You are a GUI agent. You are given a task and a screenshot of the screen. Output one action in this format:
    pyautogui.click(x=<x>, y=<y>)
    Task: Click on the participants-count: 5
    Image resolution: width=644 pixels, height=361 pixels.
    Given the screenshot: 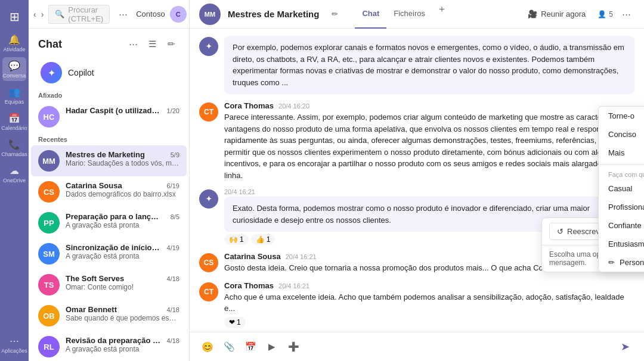 What is the action you would take?
    pyautogui.click(x=611, y=14)
    